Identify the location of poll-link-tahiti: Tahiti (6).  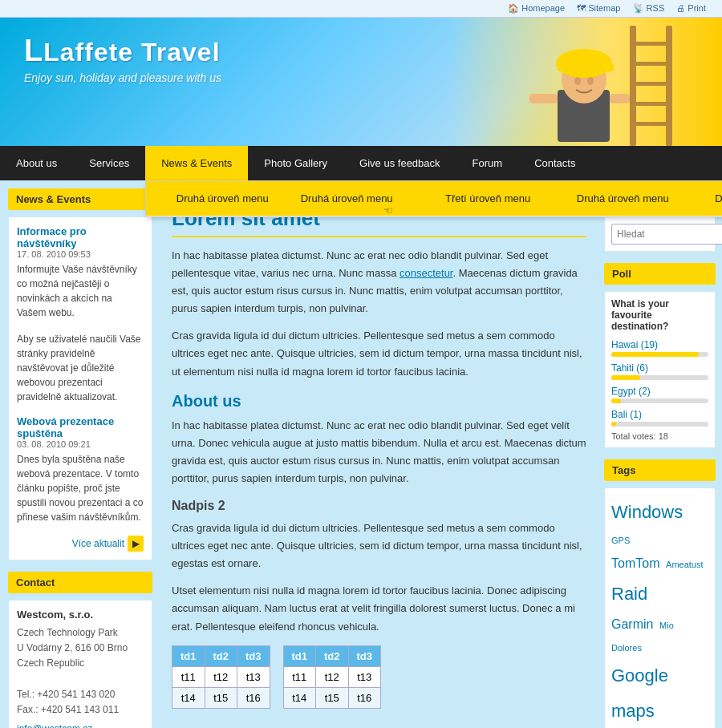
(630, 368).